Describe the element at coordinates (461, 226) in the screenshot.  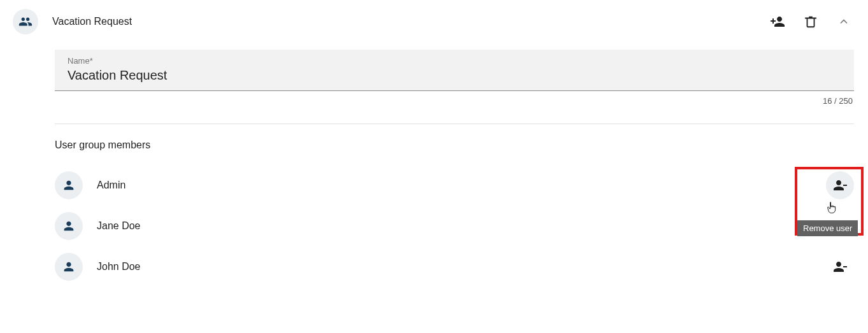
I see `member-name: Jane Doe` at that location.